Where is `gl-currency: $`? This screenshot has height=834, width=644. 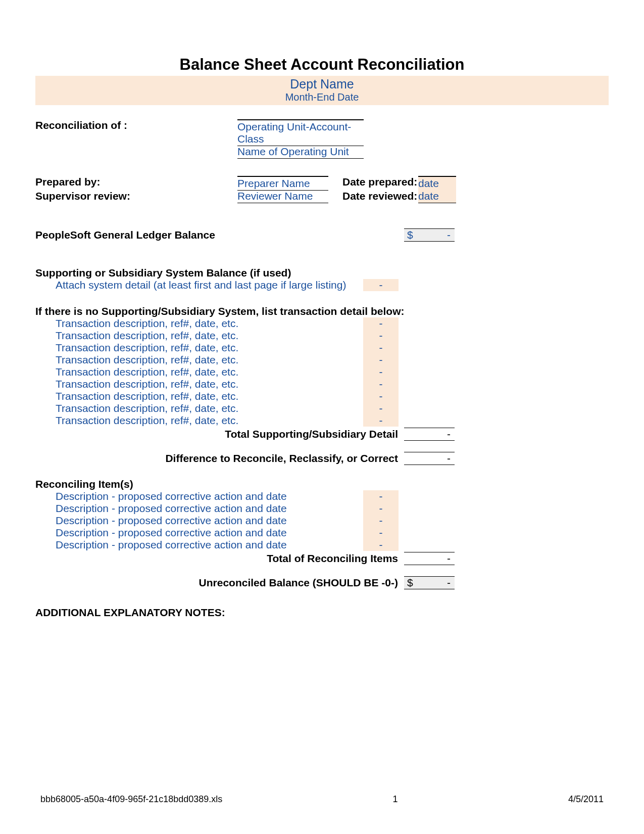 gl-currency: $ is located at coordinates (410, 235).